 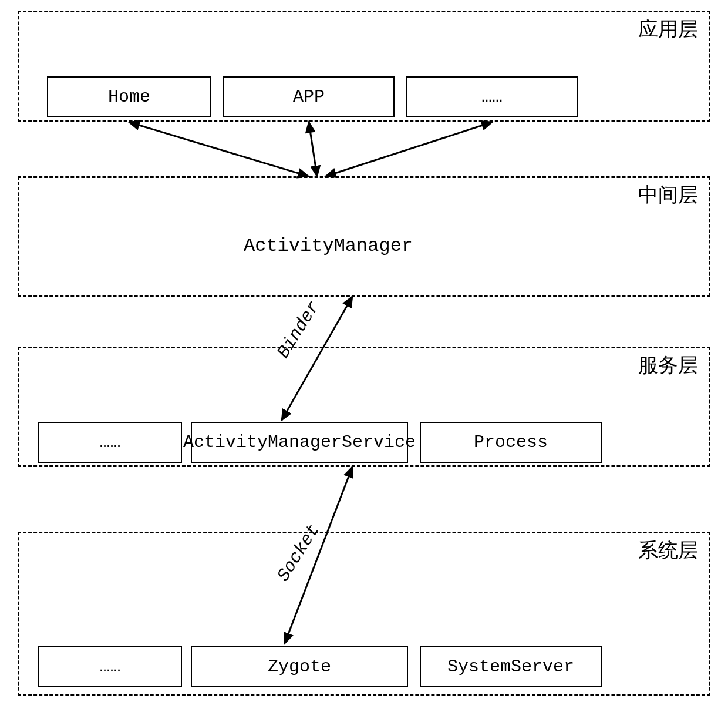 I want to click on box-process: Process, so click(x=511, y=442).